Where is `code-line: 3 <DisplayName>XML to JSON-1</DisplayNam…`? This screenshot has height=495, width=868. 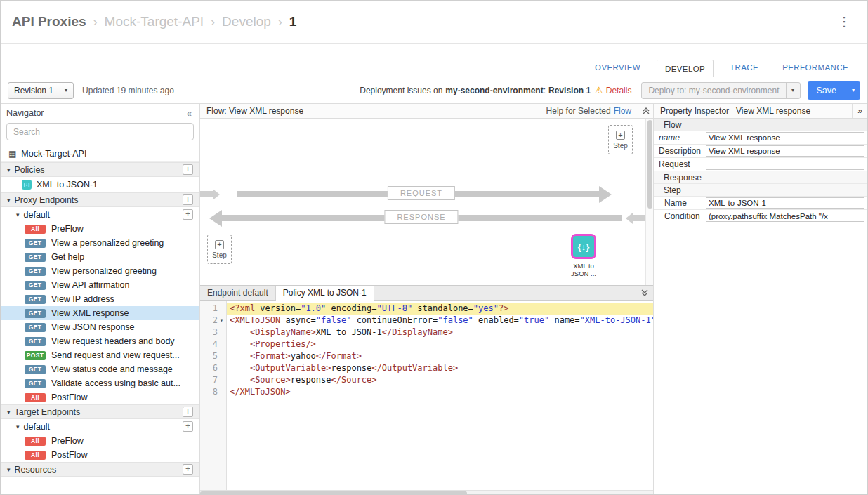
code-line: 3 <DisplayName>XML to JSON-1</DisplayNam… is located at coordinates (427, 333).